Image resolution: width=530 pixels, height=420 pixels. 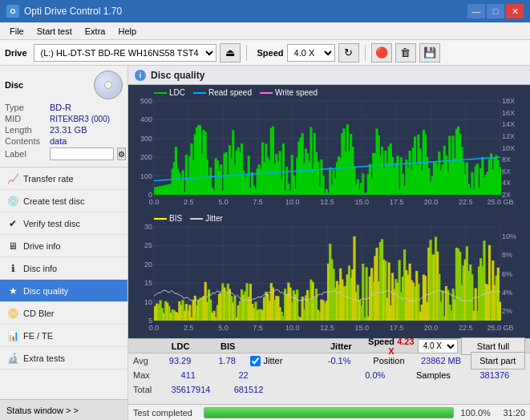 What do you see at coordinates (51, 224) in the screenshot?
I see `nav-label-verify-test-disc: Verify test disc` at bounding box center [51, 224].